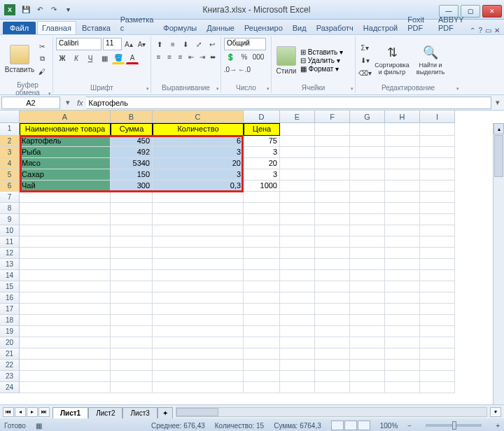 This screenshot has height=431, width=504. Describe the element at coordinates (65, 231) in the screenshot. I see `cell-A10` at that location.